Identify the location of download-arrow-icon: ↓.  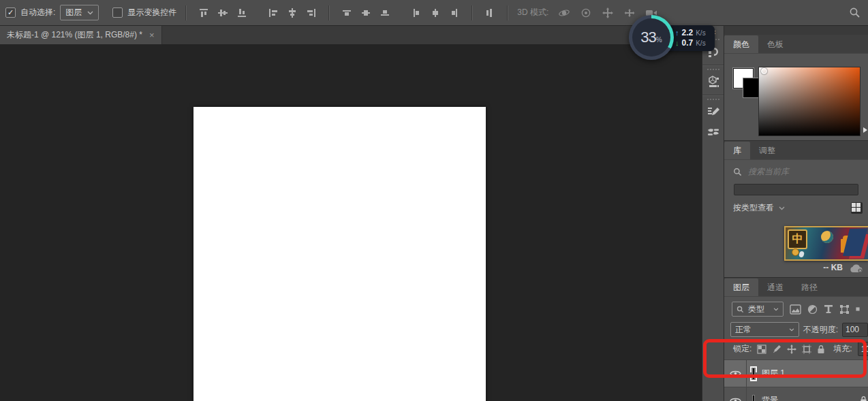
(677, 44).